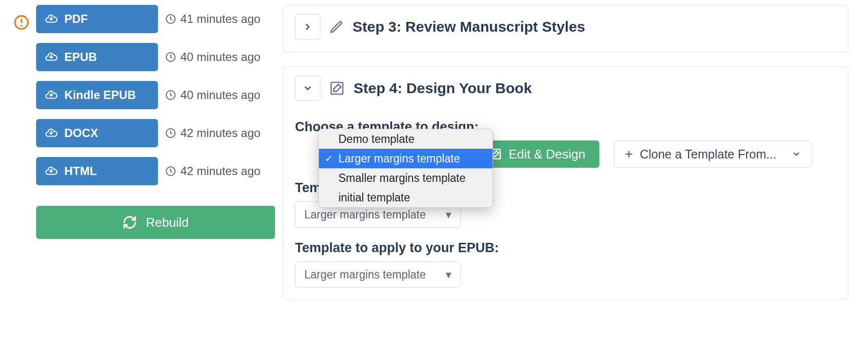  I want to click on step-3-toggle, so click(308, 27).